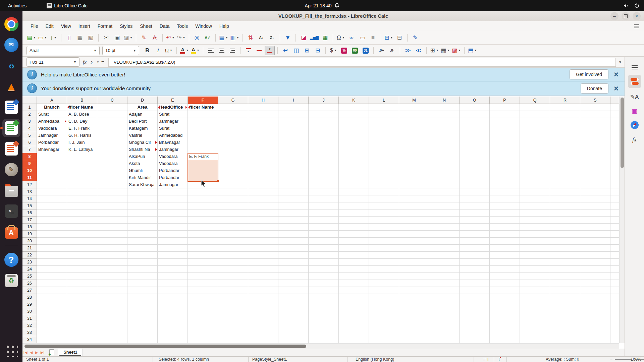  What do you see at coordinates (354, 121) in the screenshot?
I see `cell-K3` at bounding box center [354, 121].